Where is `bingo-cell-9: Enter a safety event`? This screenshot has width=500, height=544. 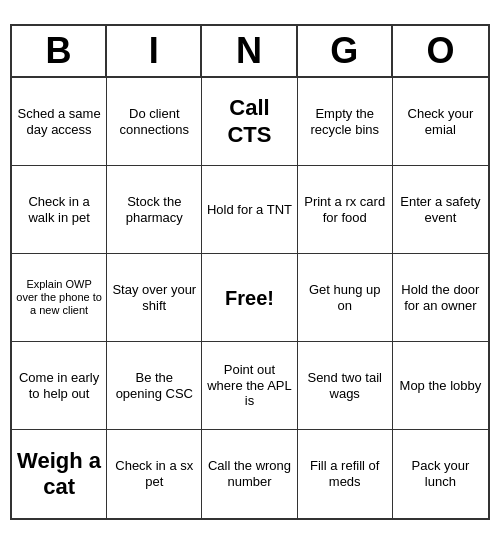
bingo-cell-9: Enter a safety event is located at coordinates (440, 210).